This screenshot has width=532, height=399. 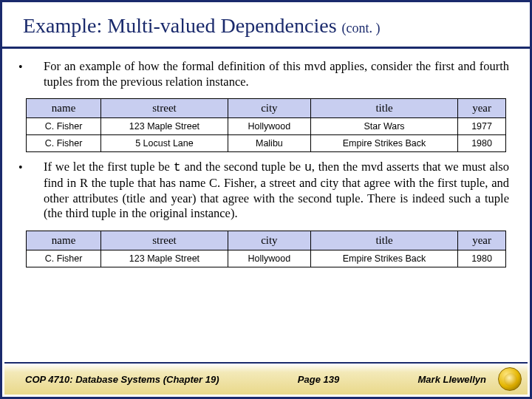 What do you see at coordinates (266, 74) in the screenshot?
I see `bullet-1: • For an example of how the formal defin…` at bounding box center [266, 74].